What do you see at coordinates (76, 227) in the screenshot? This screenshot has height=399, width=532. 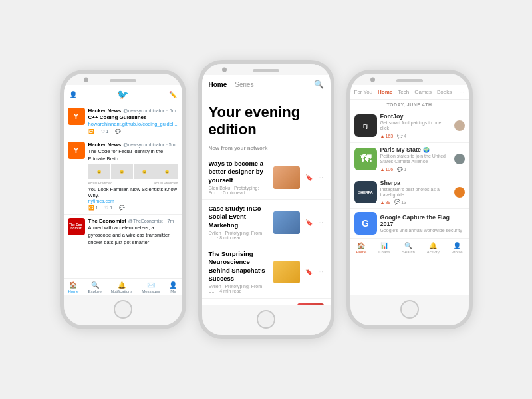 I see `economist-avatar: The Eco-nomist` at bounding box center [76, 227].